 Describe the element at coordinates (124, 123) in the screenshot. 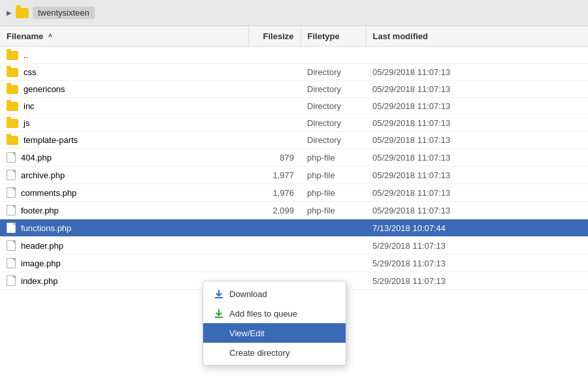

I see `cell-filename: js` at that location.